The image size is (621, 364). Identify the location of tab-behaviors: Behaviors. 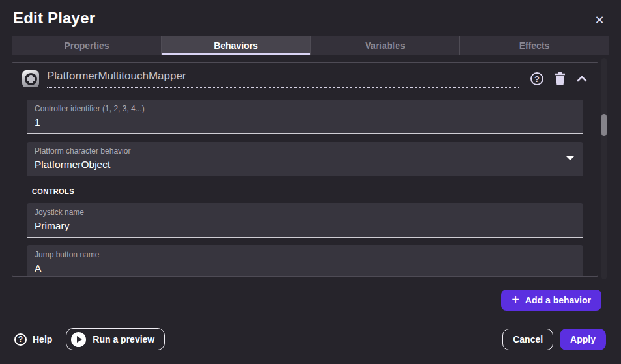
(236, 46).